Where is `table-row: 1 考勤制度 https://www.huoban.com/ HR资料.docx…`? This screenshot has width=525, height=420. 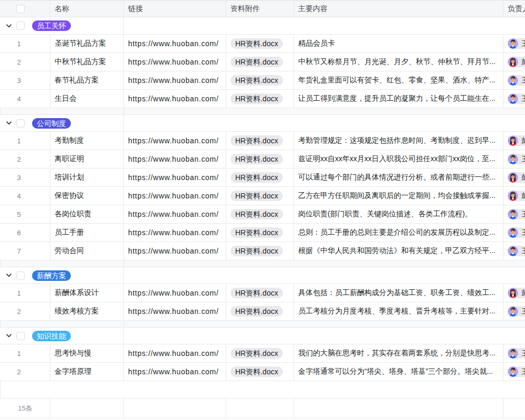 table-row: 1 考勤制度 https://www.huoban.com/ HR资料.docx… is located at coordinates (262, 141).